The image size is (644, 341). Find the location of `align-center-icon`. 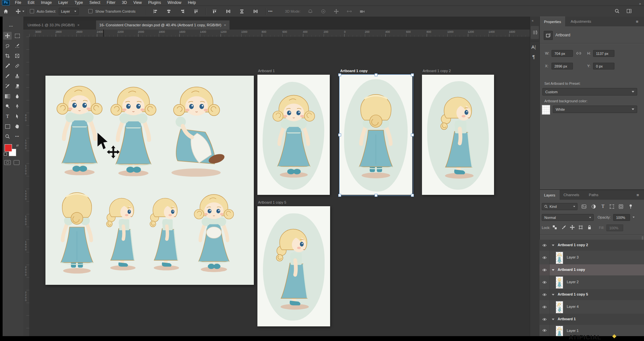

align-center-icon is located at coordinates (169, 11).